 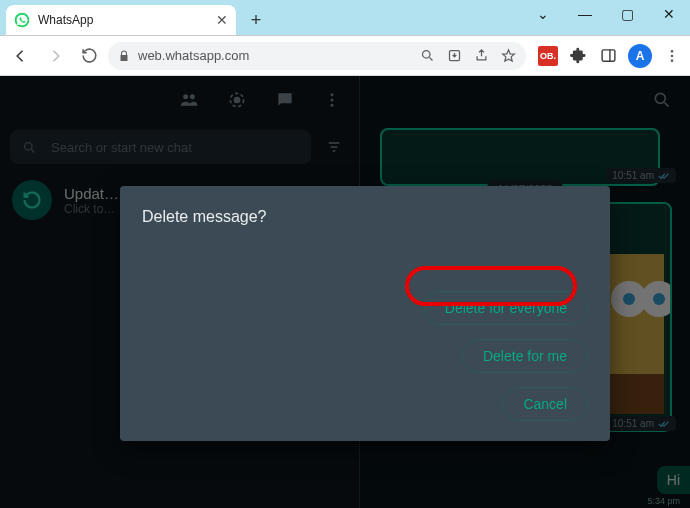 What do you see at coordinates (482, 56) in the screenshot?
I see `urlbar-share-icon` at bounding box center [482, 56].